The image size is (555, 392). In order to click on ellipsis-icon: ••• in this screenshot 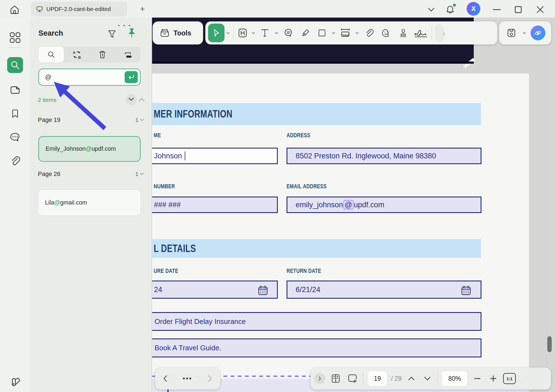, I will do `click(188, 379)`.